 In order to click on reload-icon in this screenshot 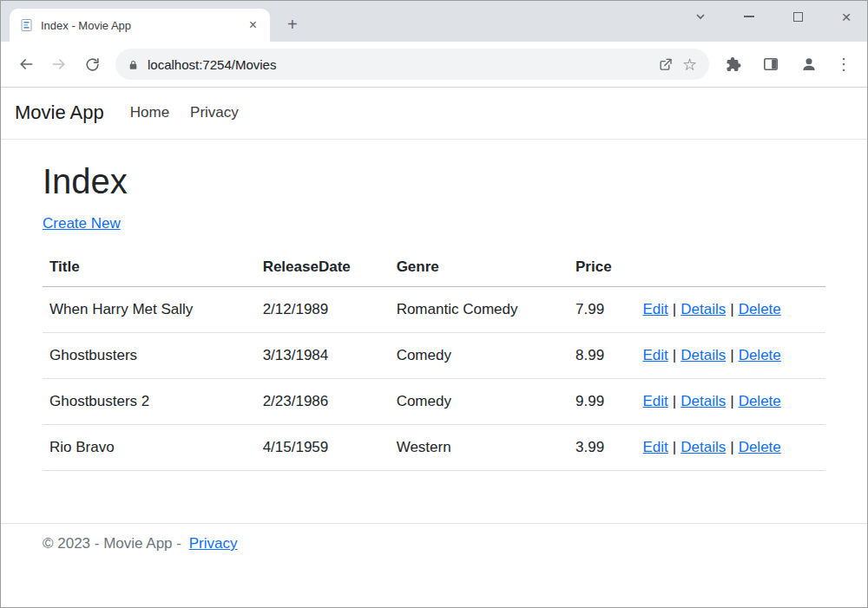, I will do `click(92, 64)`.